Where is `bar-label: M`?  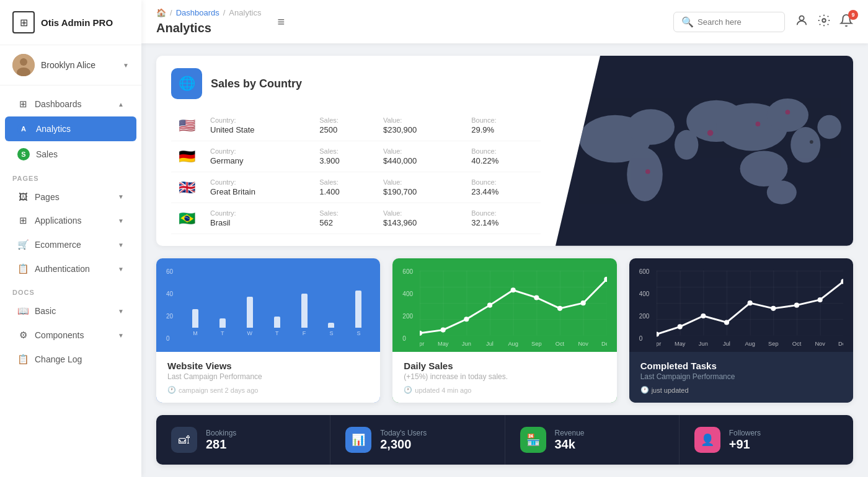 bar-label: M is located at coordinates (195, 333).